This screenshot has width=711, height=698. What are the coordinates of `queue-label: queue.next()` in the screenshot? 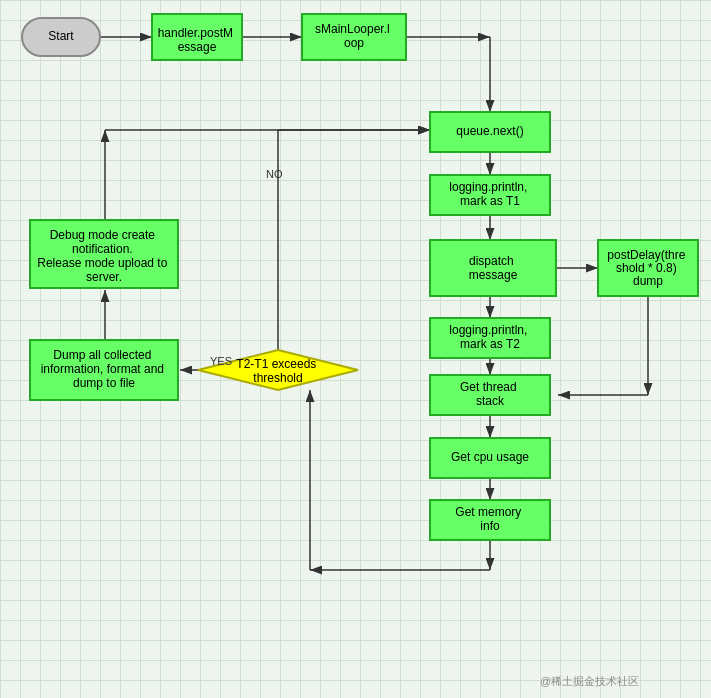 It's located at (490, 131).